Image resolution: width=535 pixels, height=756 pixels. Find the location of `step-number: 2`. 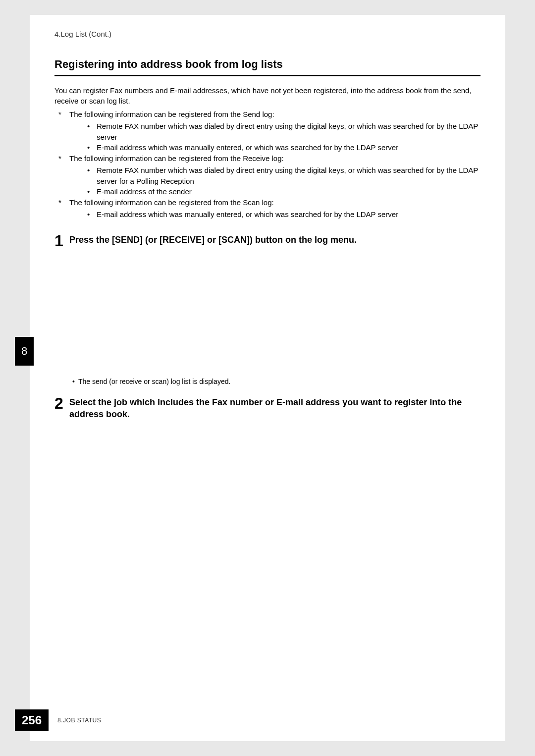

step-number: 2 is located at coordinates (62, 403).